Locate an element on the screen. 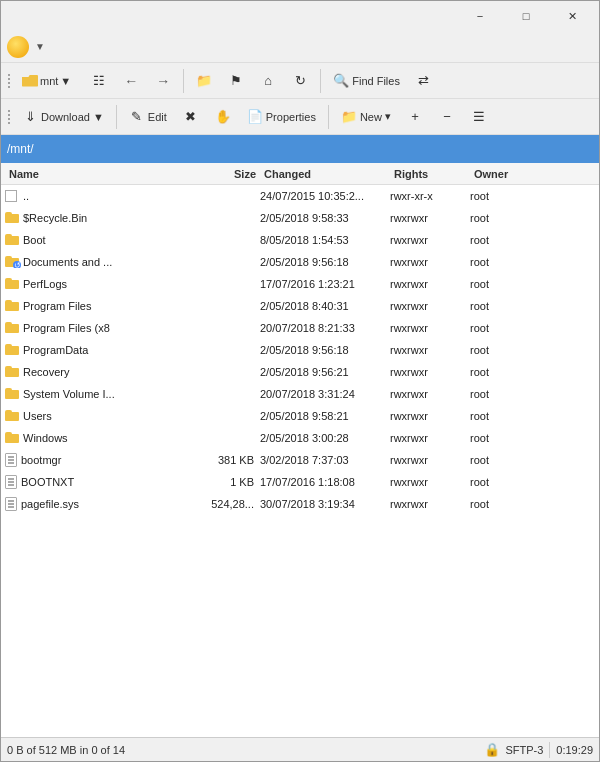  status-time: 0:19:29 is located at coordinates (574, 750).